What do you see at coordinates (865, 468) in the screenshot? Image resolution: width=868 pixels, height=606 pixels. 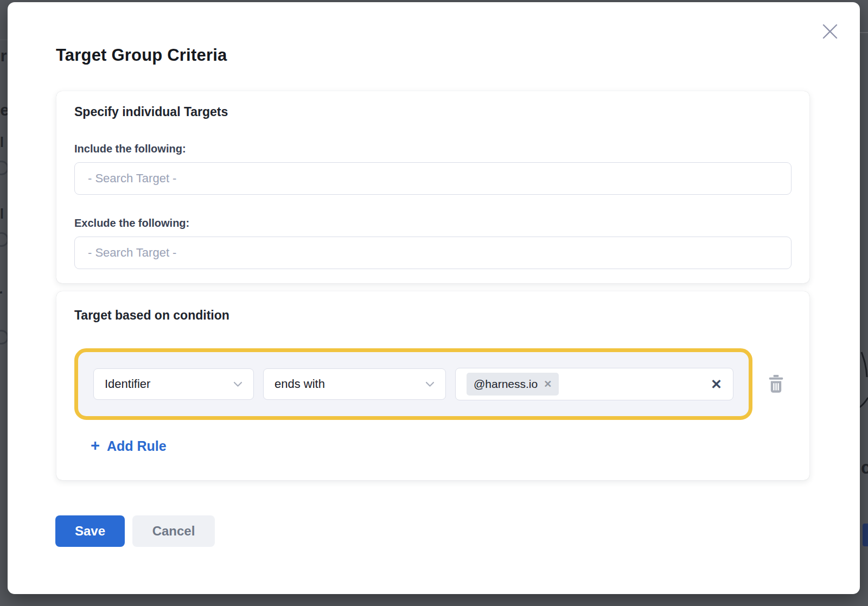 I see `backdrop-text-fragment: c` at bounding box center [865, 468].